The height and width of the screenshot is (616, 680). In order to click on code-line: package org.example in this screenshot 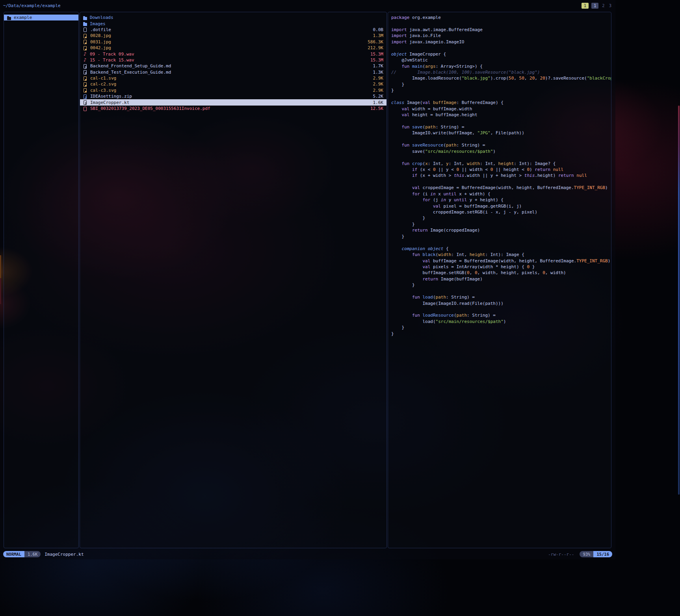, I will do `click(501, 17)`.